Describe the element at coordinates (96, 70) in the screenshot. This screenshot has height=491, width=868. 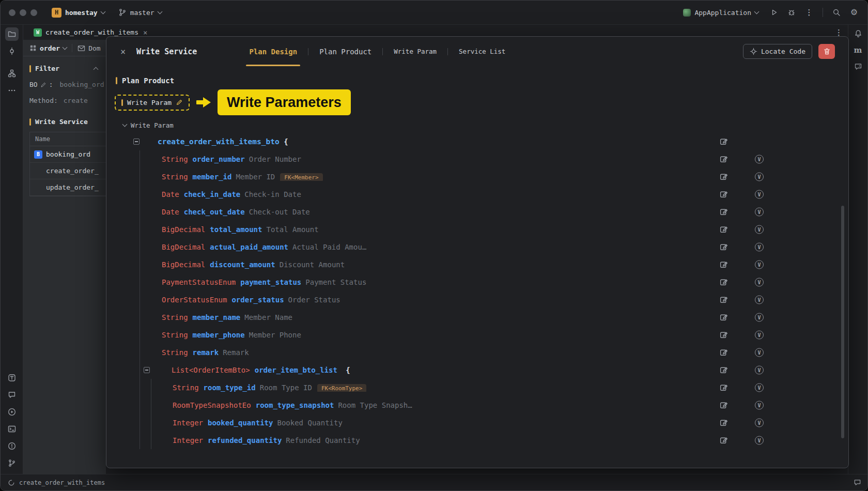
I see `collapse-up-icon` at that location.